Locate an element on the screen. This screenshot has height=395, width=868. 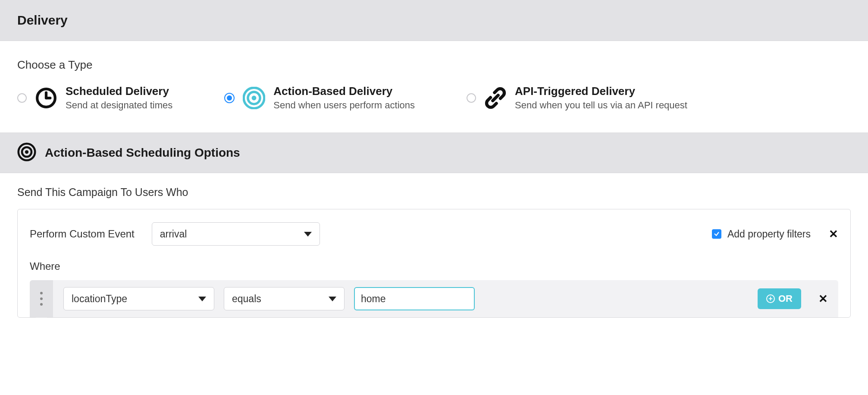
perform-custom-event-label: Perform Custom Event is located at coordinates (82, 234).